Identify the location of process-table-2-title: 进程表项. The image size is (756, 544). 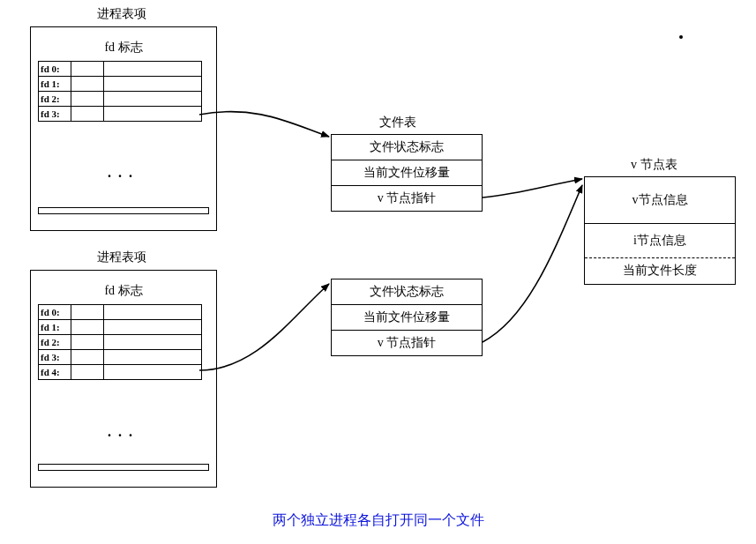
(122, 257).